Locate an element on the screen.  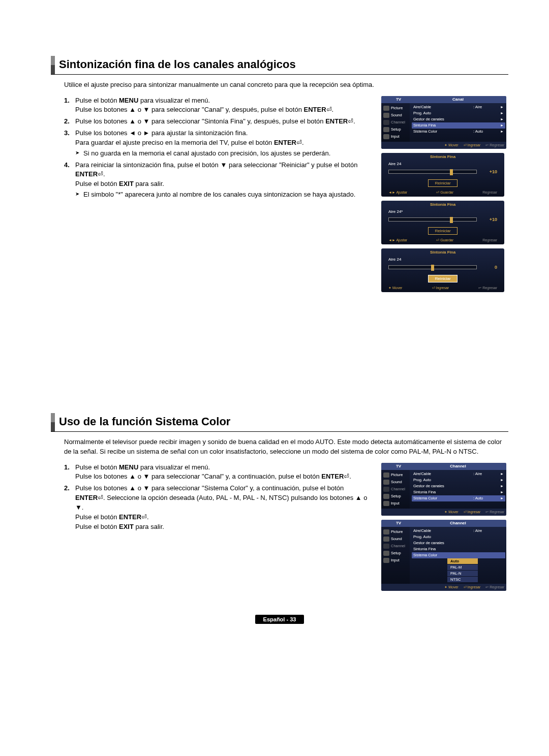
osd-ft-slider-row: +10 is located at coordinates (443, 219).